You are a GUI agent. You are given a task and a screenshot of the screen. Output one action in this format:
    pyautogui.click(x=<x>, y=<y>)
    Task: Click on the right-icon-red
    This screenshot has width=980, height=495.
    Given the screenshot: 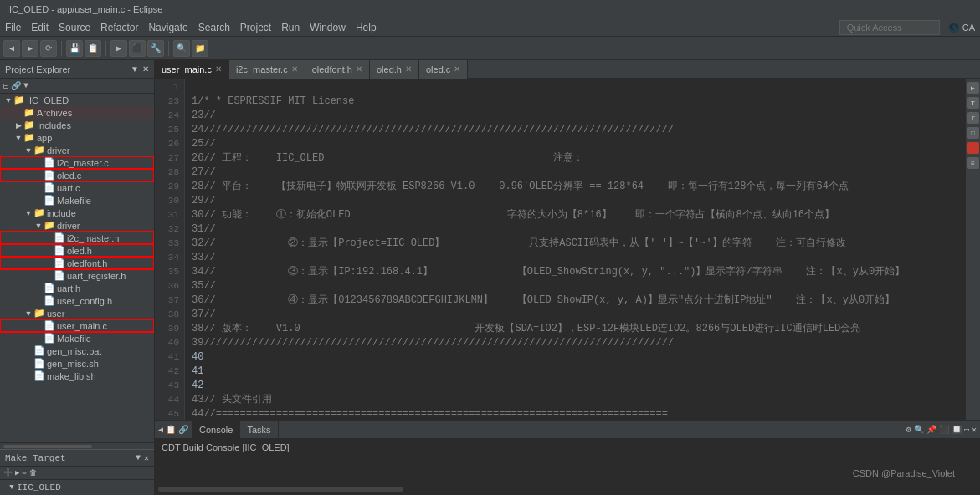 What is the action you would take?
    pyautogui.click(x=973, y=148)
    